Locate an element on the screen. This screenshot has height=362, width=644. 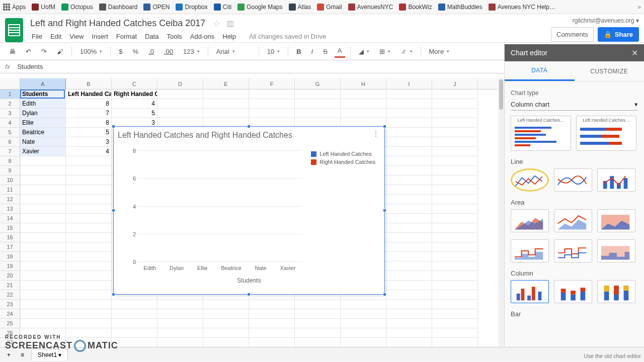
menu-view: View is located at coordinates (76, 36).